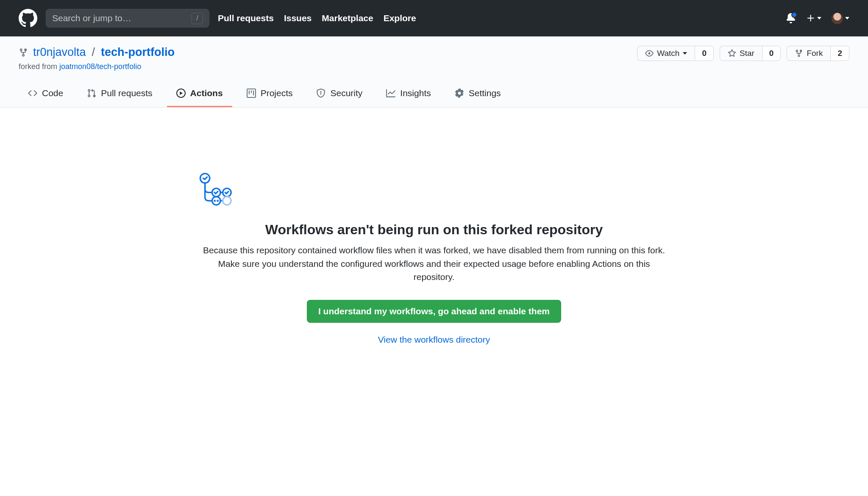 This screenshot has height=496, width=868. Describe the element at coordinates (743, 53) in the screenshot. I see `repo-action-buttons: Watch 0 Star 0 Fork 2` at that location.